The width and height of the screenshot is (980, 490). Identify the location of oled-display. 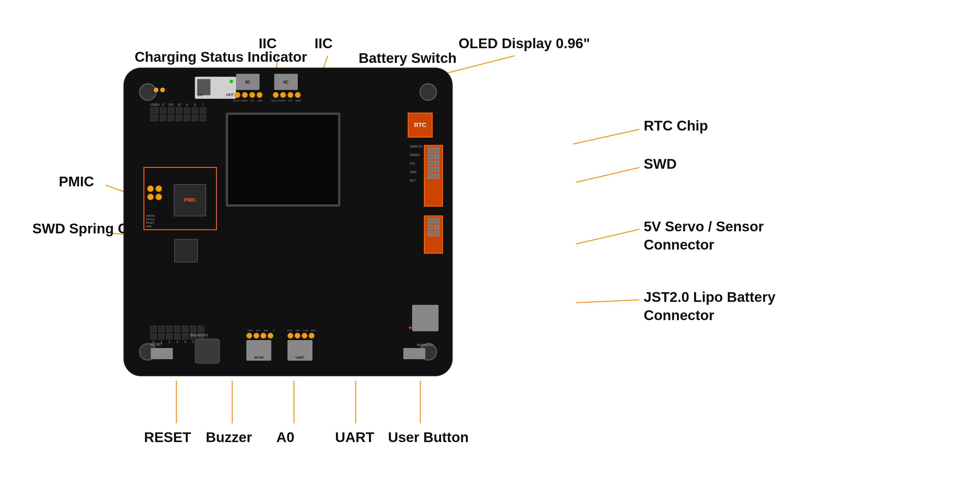
(283, 160).